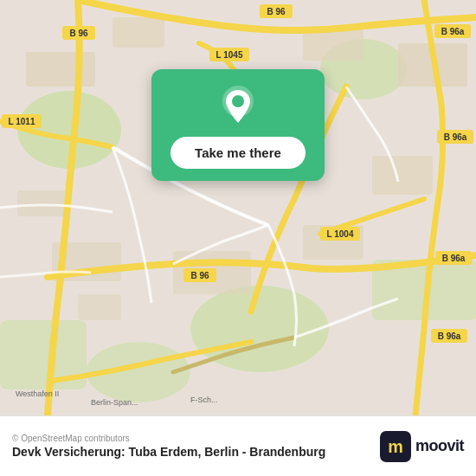  I want to click on copyright-text: © OpenStreetMap contributors, so click(169, 438).